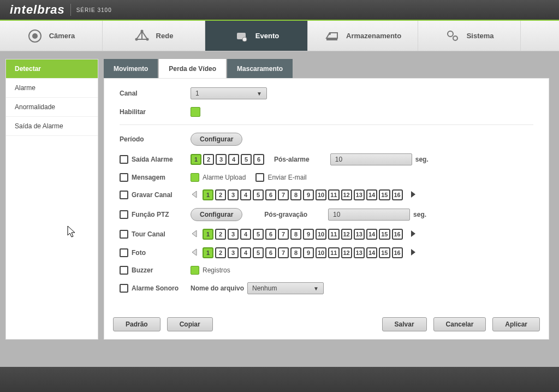 This screenshot has width=559, height=392. Describe the element at coordinates (372, 234) in the screenshot. I see `ch-tour-14: 14` at that location.